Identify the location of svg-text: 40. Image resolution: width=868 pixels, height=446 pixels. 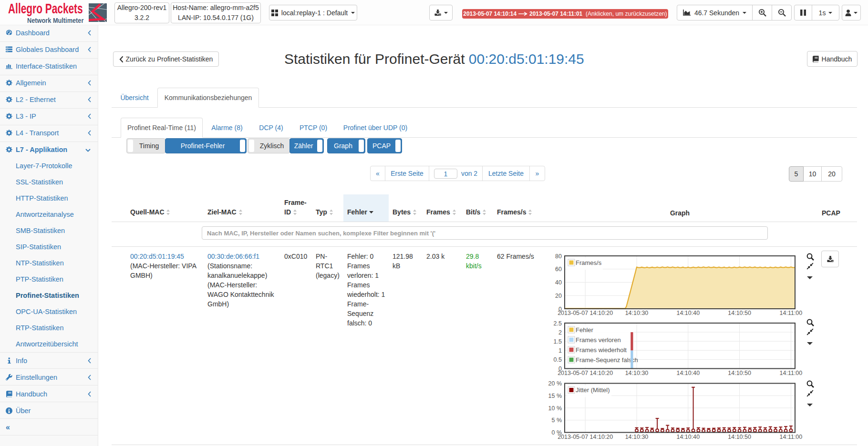
(558, 283).